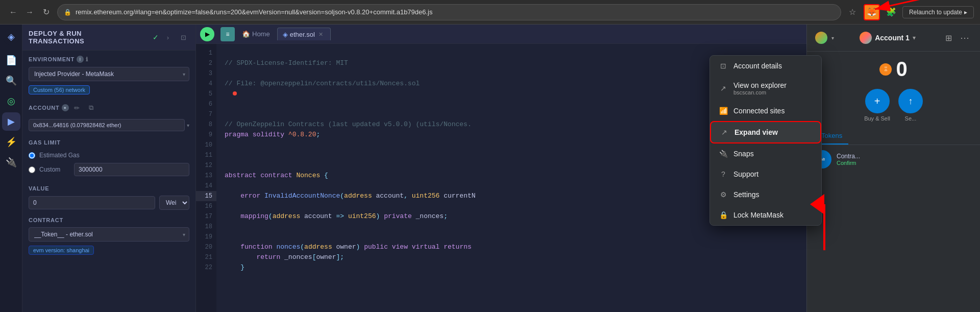  What do you see at coordinates (766, 111) in the screenshot?
I see `context-menu-connected-sites: 📶 Connected sites` at bounding box center [766, 111].